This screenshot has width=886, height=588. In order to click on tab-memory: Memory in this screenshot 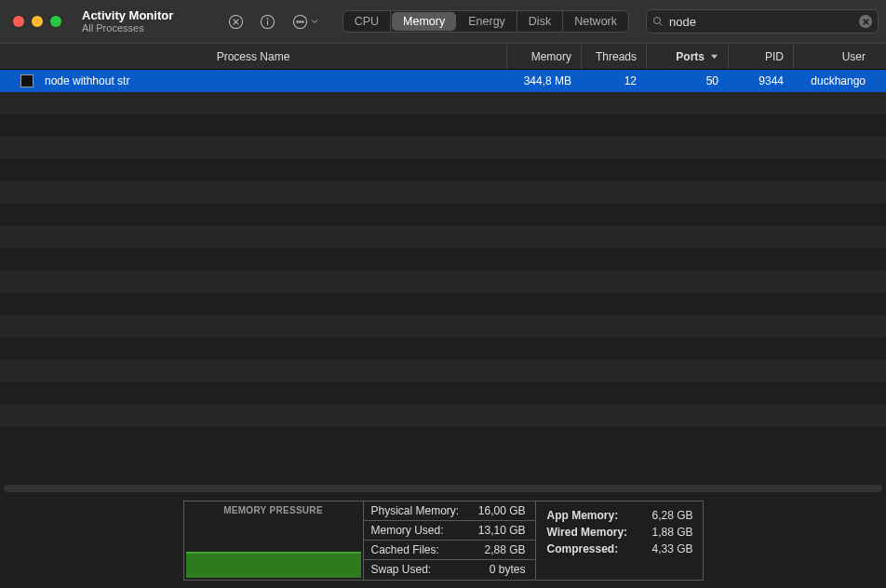, I will do `click(424, 21)`.